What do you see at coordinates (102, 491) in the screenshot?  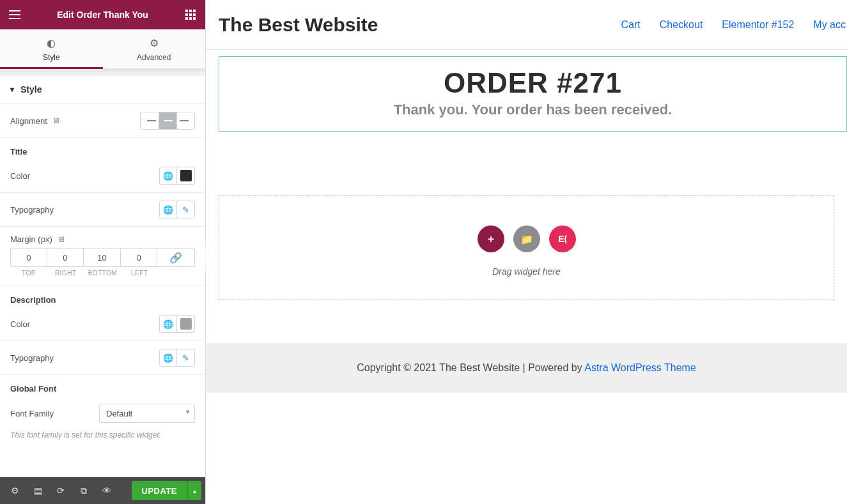 I see `panel-footer: ⚙ ▤ ⟳ ⧉ 👁 UPDATE ▴` at bounding box center [102, 491].